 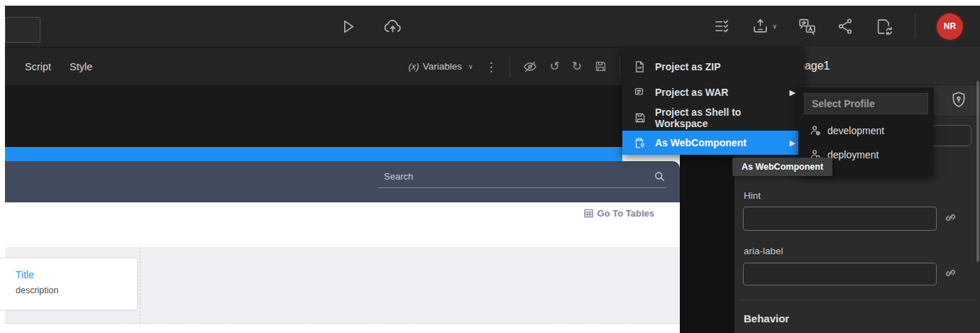 What do you see at coordinates (522, 178) in the screenshot?
I see `search-input` at bounding box center [522, 178].